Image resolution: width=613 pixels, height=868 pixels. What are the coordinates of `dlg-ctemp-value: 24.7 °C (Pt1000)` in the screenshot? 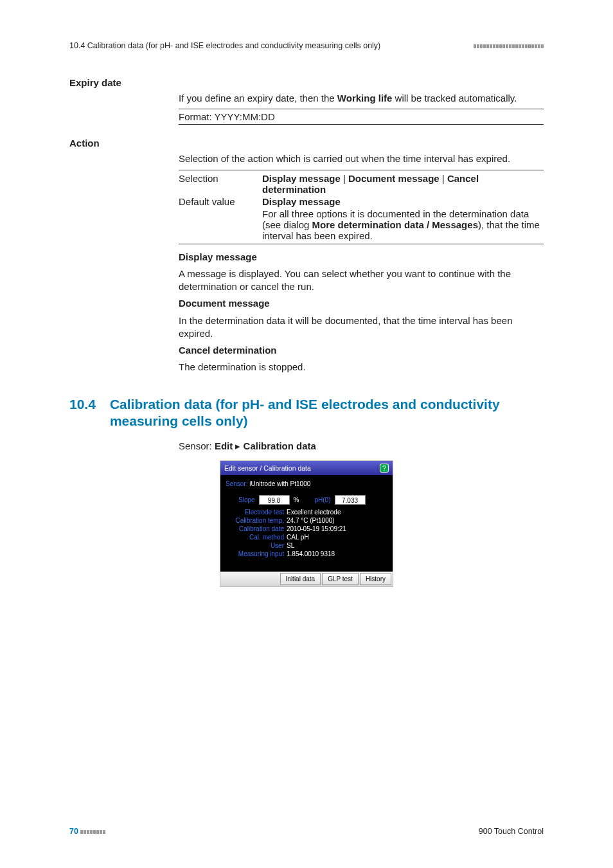 It's located at (311, 521).